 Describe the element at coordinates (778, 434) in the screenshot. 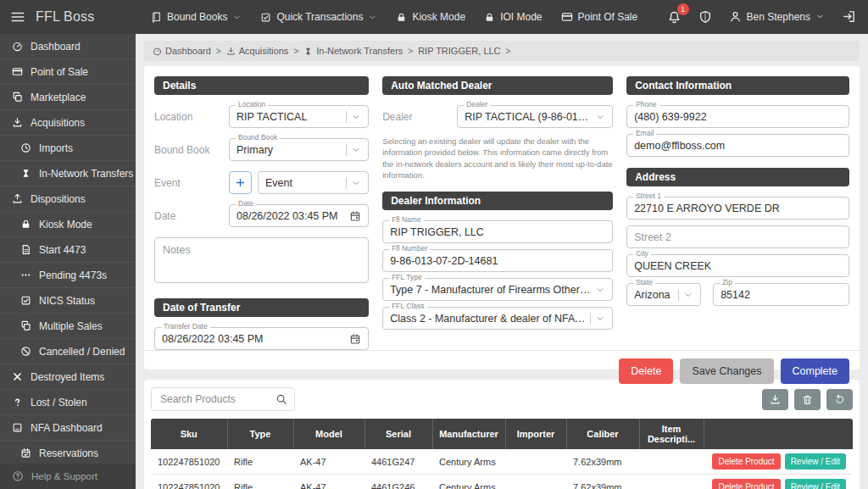

I see `col-actions` at that location.